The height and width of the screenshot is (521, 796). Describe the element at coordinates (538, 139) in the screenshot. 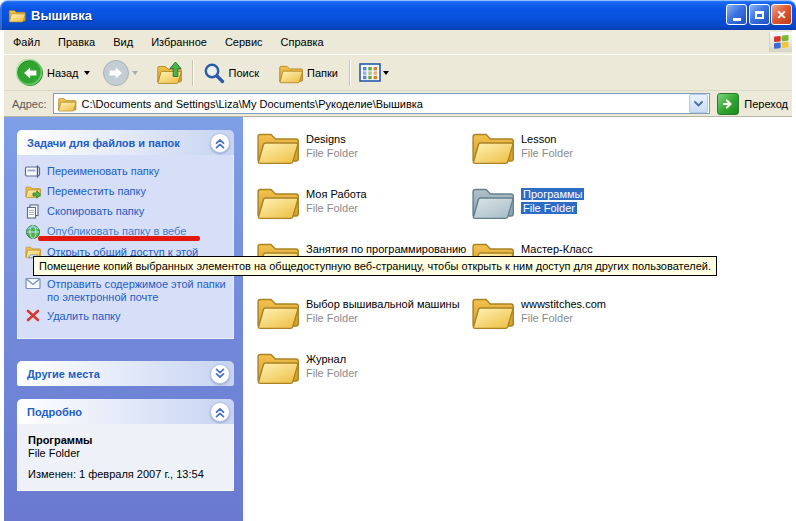

I see `folder-name: Lesson` at that location.